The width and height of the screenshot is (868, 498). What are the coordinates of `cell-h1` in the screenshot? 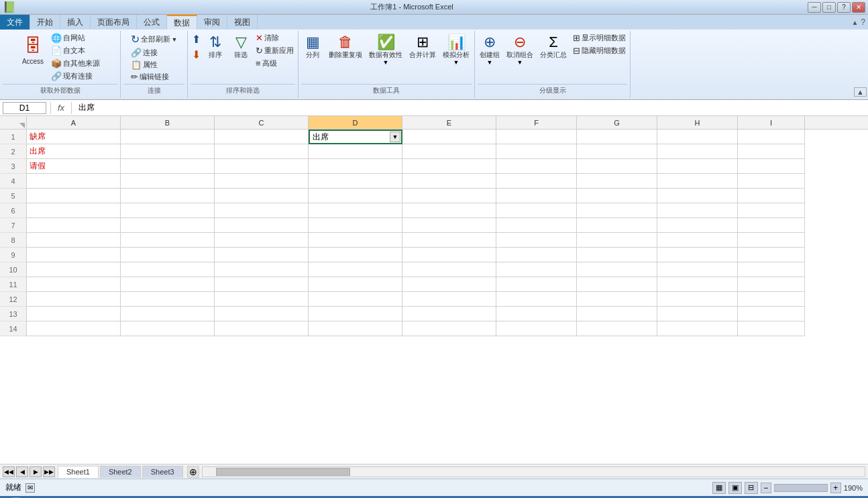 It's located at (698, 137).